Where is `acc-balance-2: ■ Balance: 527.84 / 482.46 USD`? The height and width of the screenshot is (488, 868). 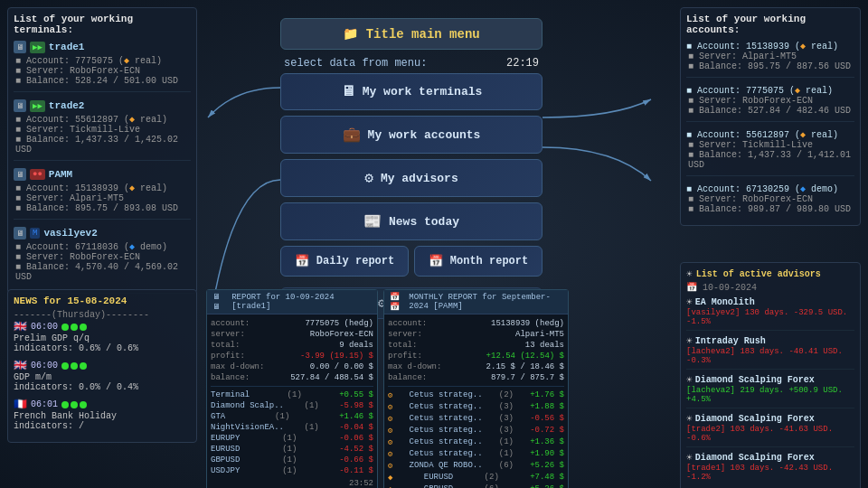
acc-balance-2: ■ Balance: 527.84 / 482.46 USD is located at coordinates (770, 110).